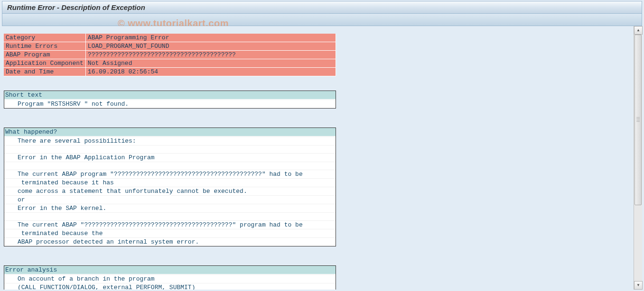 The image size is (644, 291). I want to click on toolbar, so click(322, 20).